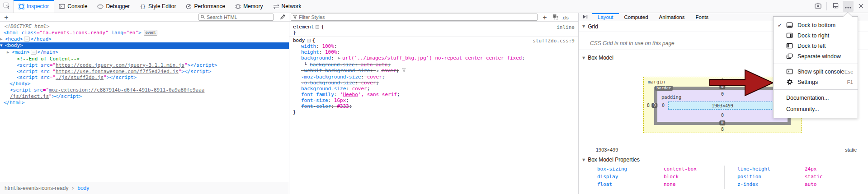 This screenshot has width=868, height=194. Describe the element at coordinates (656, 177) in the screenshot. I see `box-model-property-row: displayblock` at that location.